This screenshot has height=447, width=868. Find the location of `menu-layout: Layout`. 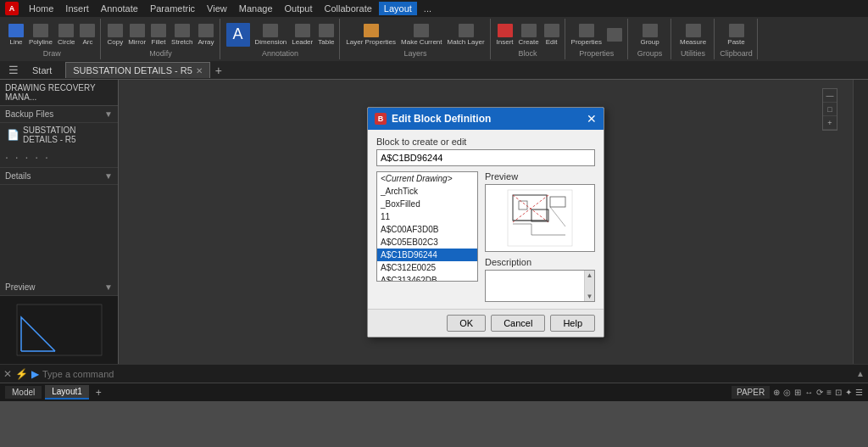

menu-layout: Layout is located at coordinates (398, 8).